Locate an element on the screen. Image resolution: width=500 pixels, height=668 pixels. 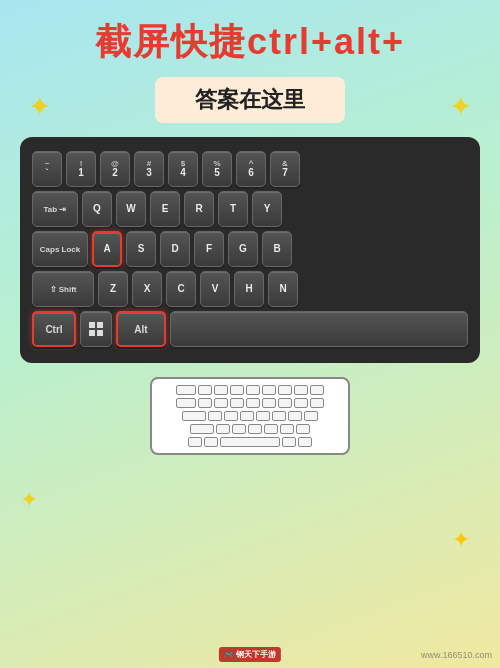
answer-text: 答案在这里 is located at coordinates (250, 100).